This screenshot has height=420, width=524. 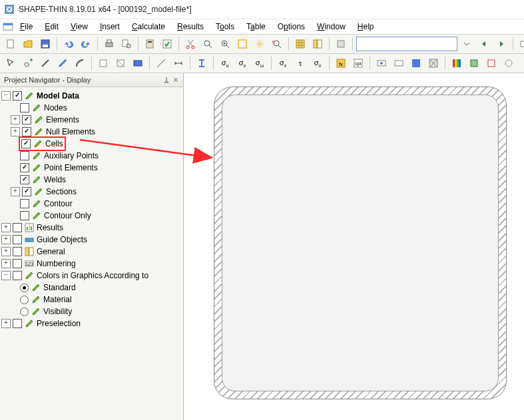 I want to click on tree-visibility: Visibility, so click(x=92, y=312).